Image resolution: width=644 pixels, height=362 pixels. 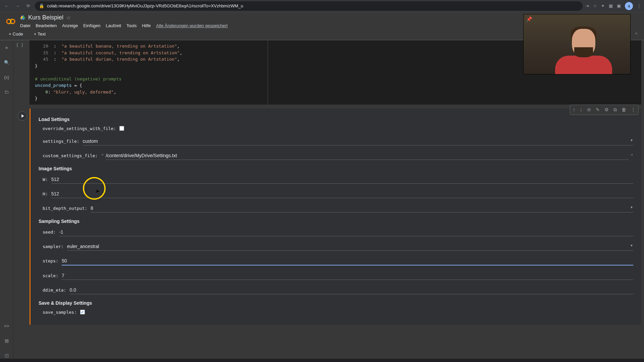 What do you see at coordinates (28, 6) in the screenshot?
I see `reload-button: ⟳` at bounding box center [28, 6].